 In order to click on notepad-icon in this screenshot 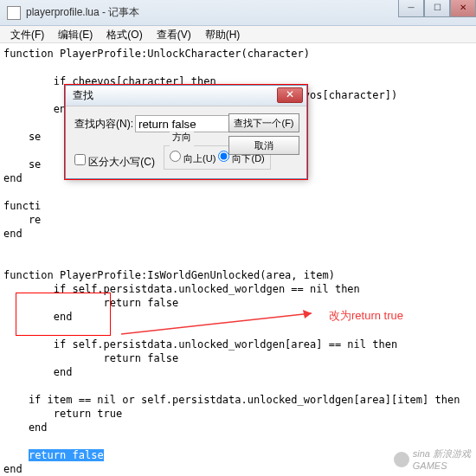, I will do `click(14, 13)`.